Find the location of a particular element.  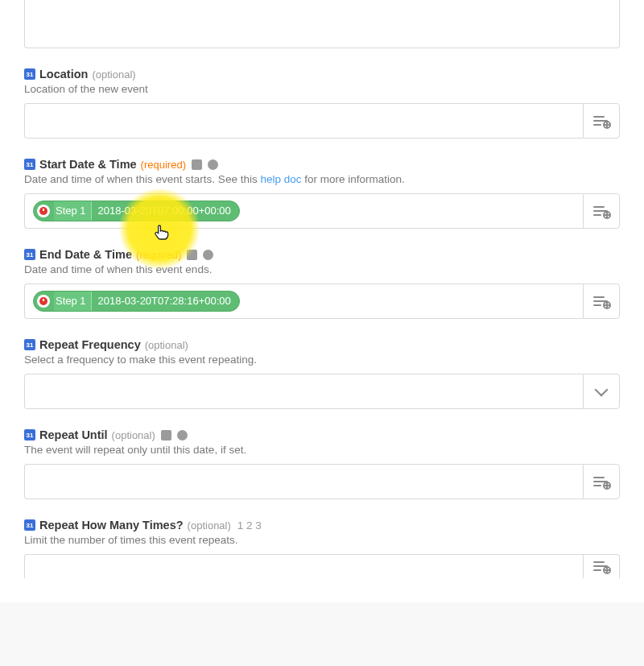

field-hint: Location of the new event is located at coordinates (322, 89).